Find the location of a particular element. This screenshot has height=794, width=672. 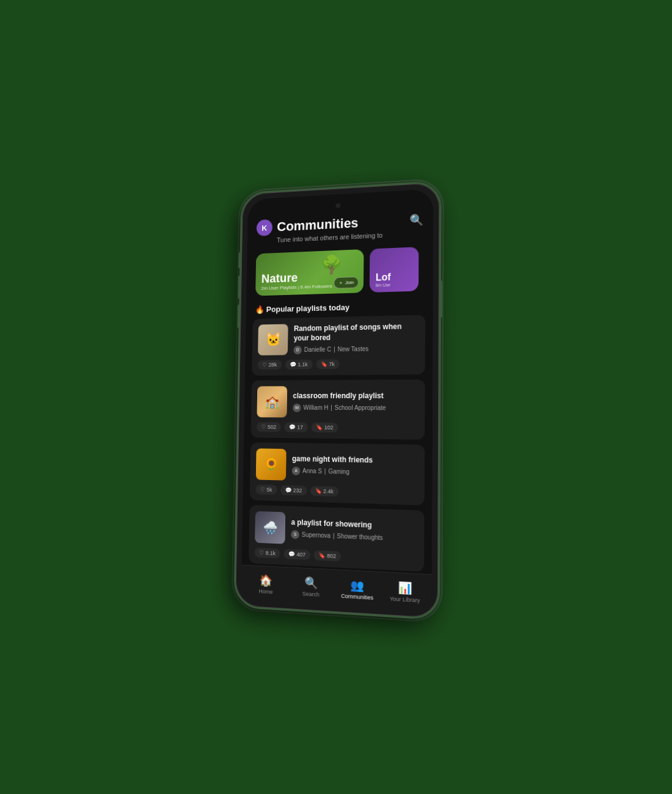

playlist-stats: ♡ 502 💬 17 🔖 102 is located at coordinates (337, 428).